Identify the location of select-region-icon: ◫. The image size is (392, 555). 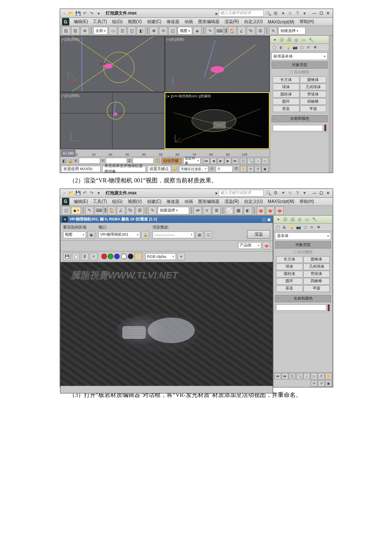
(132, 31).